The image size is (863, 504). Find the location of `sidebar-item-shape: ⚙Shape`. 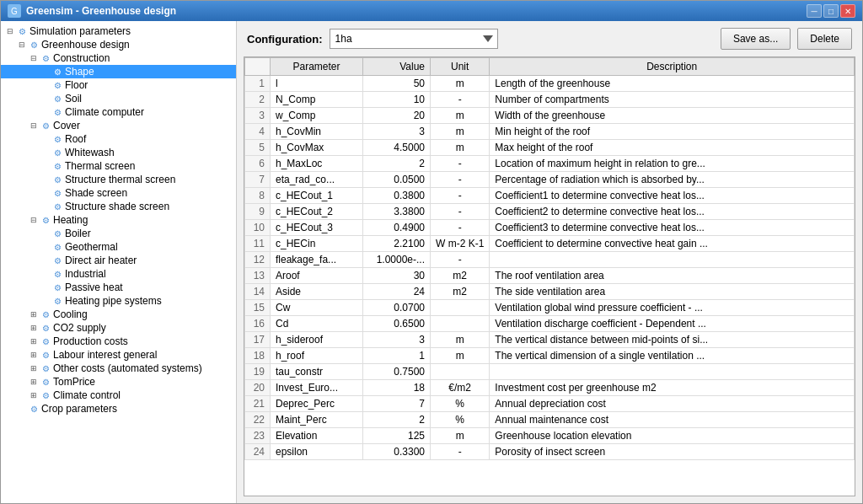

sidebar-item-shape: ⚙Shape is located at coordinates (118, 72).